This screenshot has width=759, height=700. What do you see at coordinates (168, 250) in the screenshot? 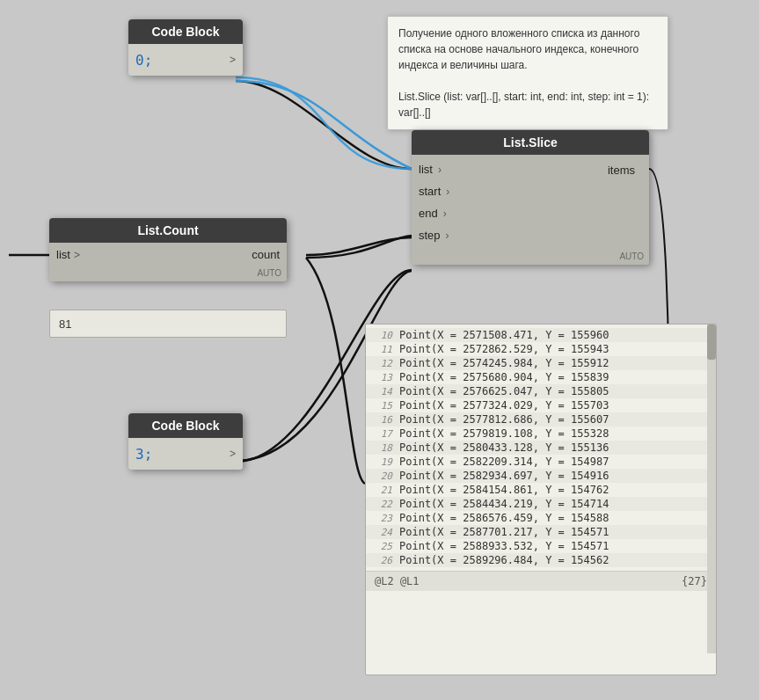
I see `list-count-node: List.Count list > count AUTO` at bounding box center [168, 250].